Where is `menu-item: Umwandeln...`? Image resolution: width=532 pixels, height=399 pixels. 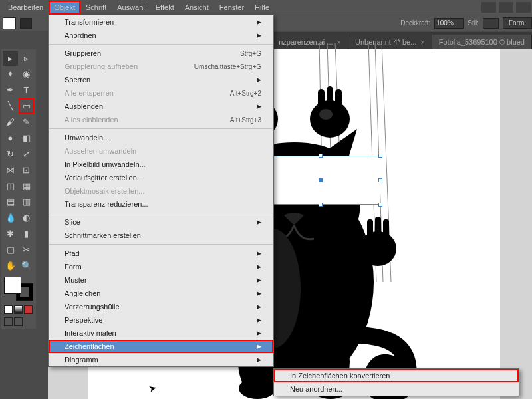
menu-item: Umwandeln... is located at coordinates (161, 138).